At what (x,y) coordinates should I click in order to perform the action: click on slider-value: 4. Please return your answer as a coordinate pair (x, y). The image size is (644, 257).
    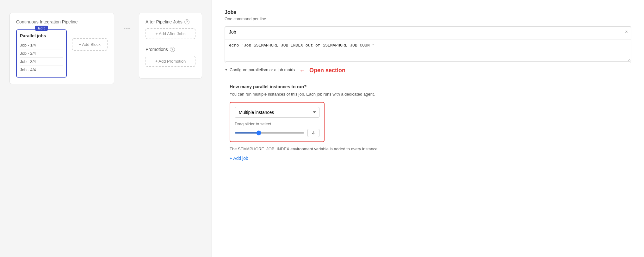
    Looking at the image, I should click on (313, 133).